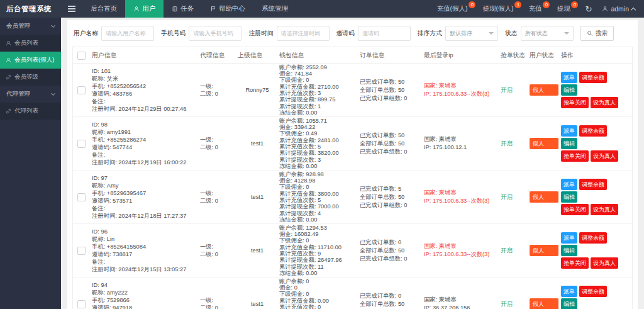 The height and width of the screenshot is (309, 644). Describe the element at coordinates (30, 77) in the screenshot. I see `sidebar-item-member-level: 会员等级` at that location.